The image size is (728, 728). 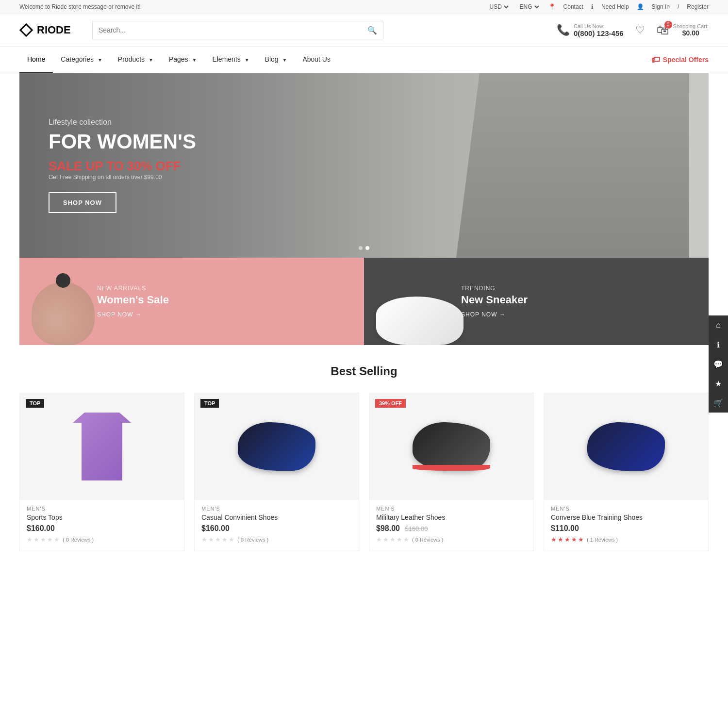 I want to click on help-icon: ℹ, so click(x=592, y=7).